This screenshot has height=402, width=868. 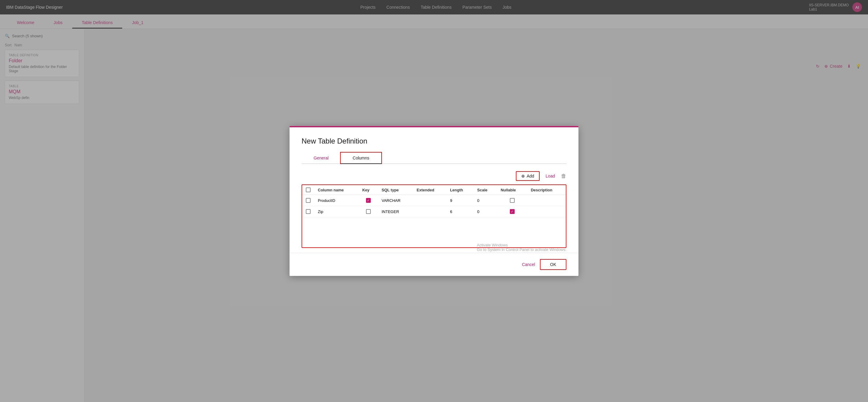 I want to click on dialog-footer: Cancel OK, so click(x=434, y=264).